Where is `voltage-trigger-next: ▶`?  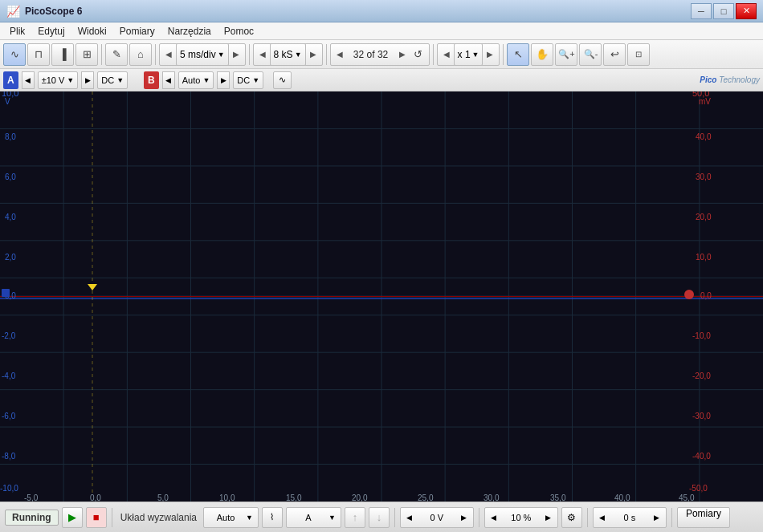
voltage-trigger-next: ▶ is located at coordinates (464, 518).